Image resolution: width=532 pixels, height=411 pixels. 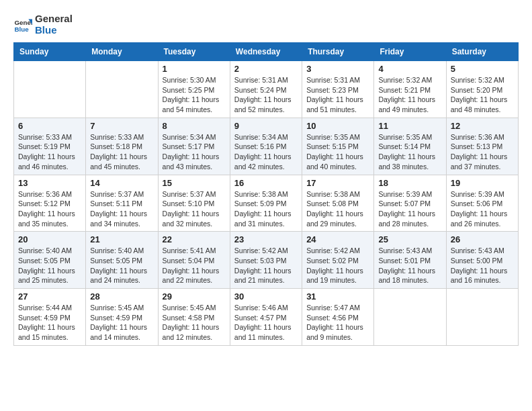 I want to click on day-info: Sunrise: 5:41 AMSunset: 5:04 PMDaylight:…, so click(x=194, y=266).